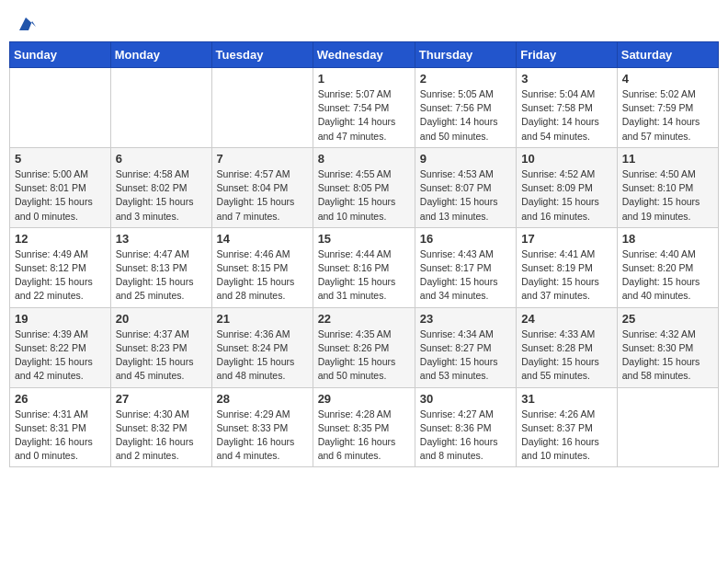 The height and width of the screenshot is (563, 728). I want to click on week-row-3: 19Sunrise: 4:39 AMSunset: 8:22 PMDayligh…, so click(364, 348).